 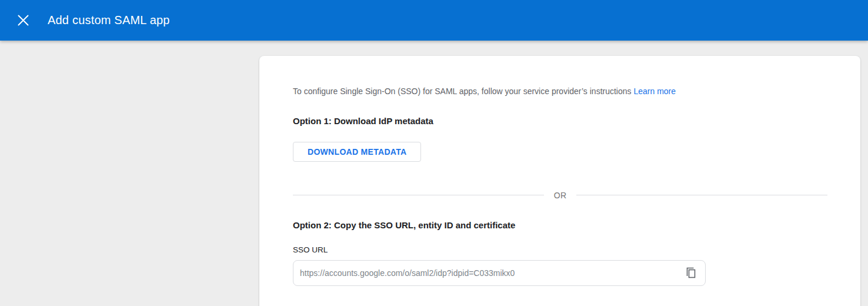 I want to click on dialog-header: Add custom SAML app, so click(x=434, y=20).